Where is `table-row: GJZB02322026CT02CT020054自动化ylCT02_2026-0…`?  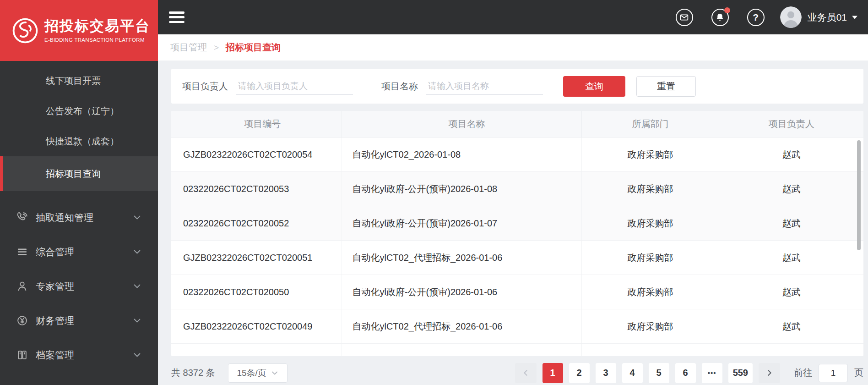
table-row: GJZB02322026CT02CT020054自动化ylCT02_2026-0… is located at coordinates (517, 155).